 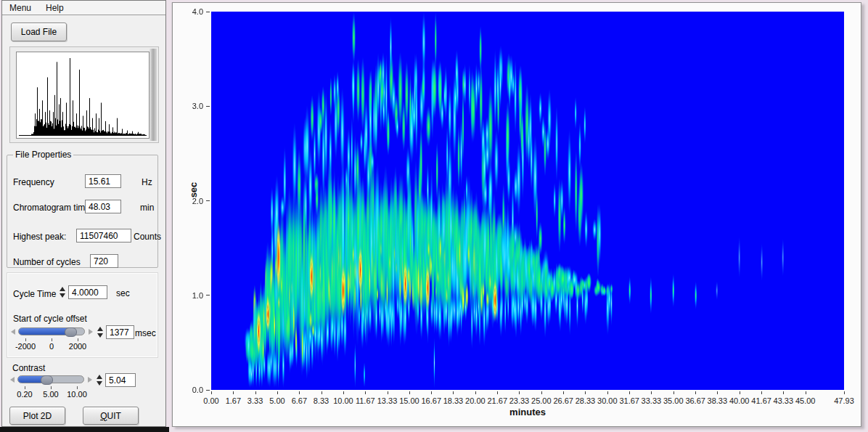 I want to click on offset-mid-label: 0, so click(x=52, y=346).